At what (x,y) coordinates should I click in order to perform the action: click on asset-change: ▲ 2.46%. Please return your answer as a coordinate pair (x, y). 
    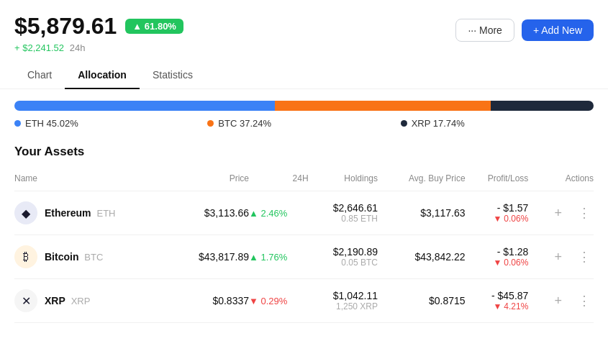
    Looking at the image, I should click on (279, 213).